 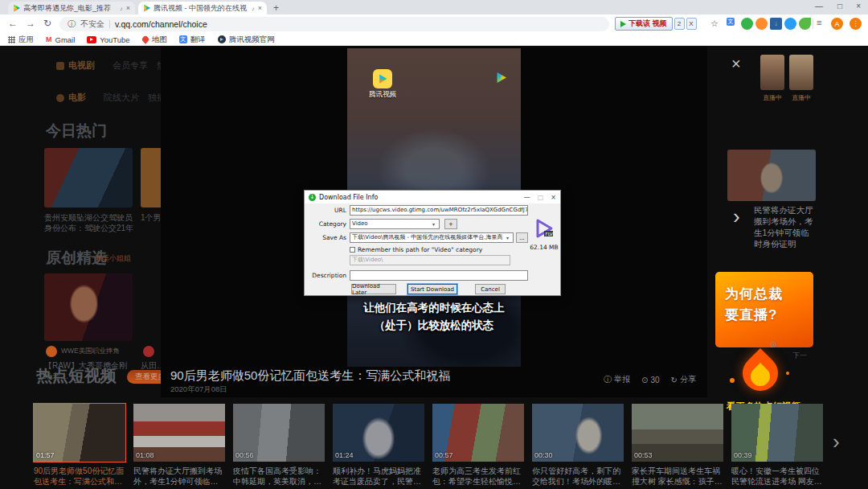 What do you see at coordinates (334, 24) in the screenshot?
I see `address-bar: ⓘ 不安全 v.qq.com/channel/choice` at bounding box center [334, 24].